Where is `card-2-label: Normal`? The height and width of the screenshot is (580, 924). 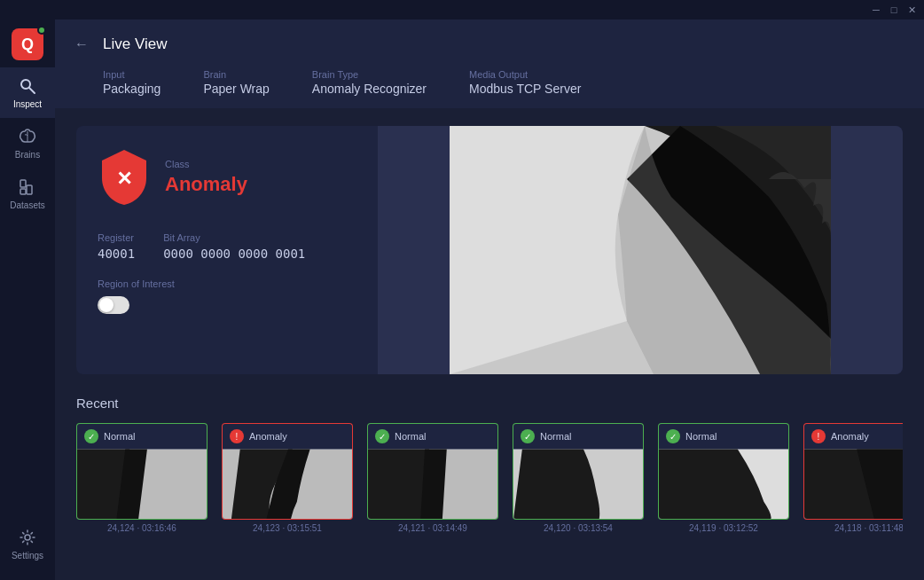
card-2-label: Normal is located at coordinates (410, 436).